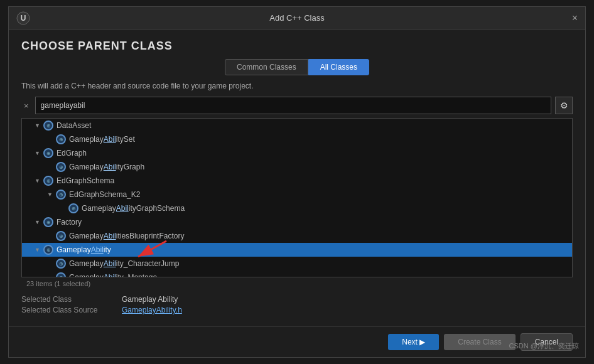  What do you see at coordinates (72, 153) in the screenshot?
I see `item-label: EdGraph` at bounding box center [72, 153].